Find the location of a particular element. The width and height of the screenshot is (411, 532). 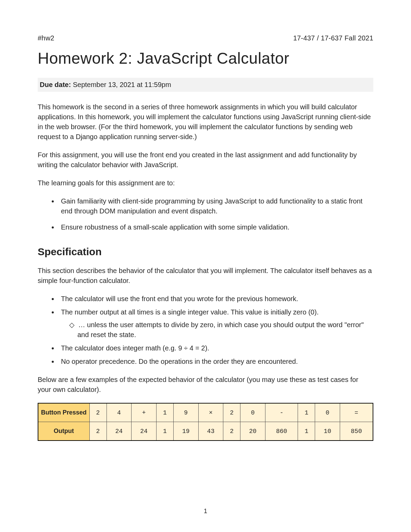

table-cell: 43 is located at coordinates (211, 432).